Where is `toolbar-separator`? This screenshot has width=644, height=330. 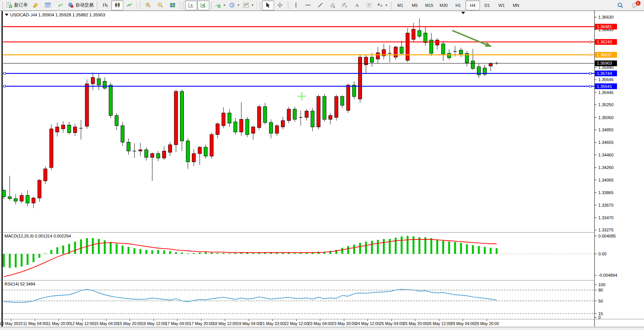
toolbar-separator is located at coordinates (137, 5).